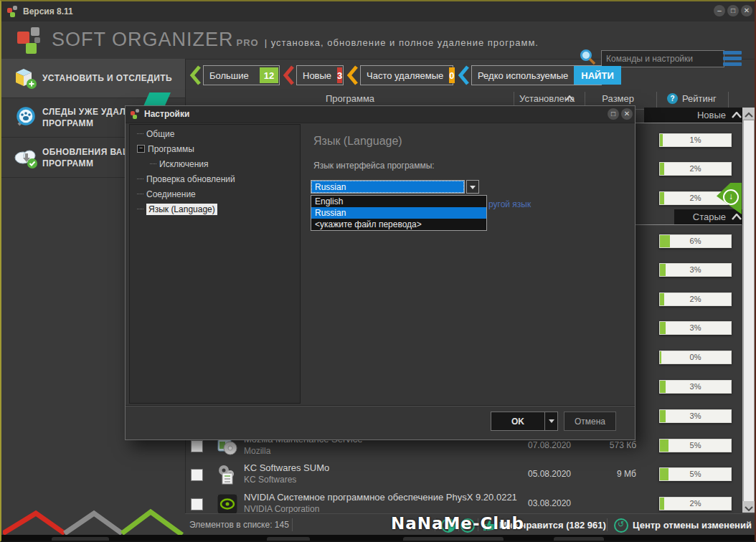 The height and width of the screenshot is (542, 756). I want to click on items-count: Элементов в списке: 145, so click(240, 525).